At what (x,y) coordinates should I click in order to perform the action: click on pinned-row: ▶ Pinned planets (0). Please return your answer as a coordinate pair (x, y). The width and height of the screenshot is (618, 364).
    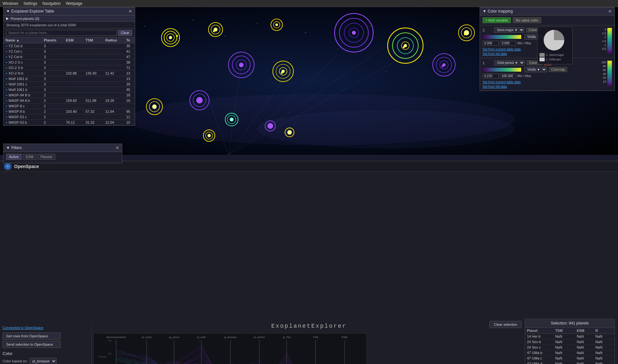
    Looking at the image, I should click on (69, 19).